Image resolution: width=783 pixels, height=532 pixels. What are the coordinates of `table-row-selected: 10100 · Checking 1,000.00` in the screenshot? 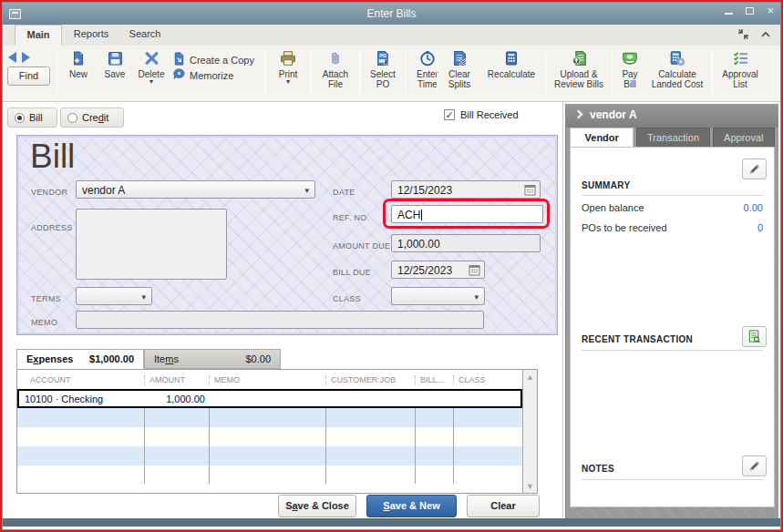 It's located at (270, 399).